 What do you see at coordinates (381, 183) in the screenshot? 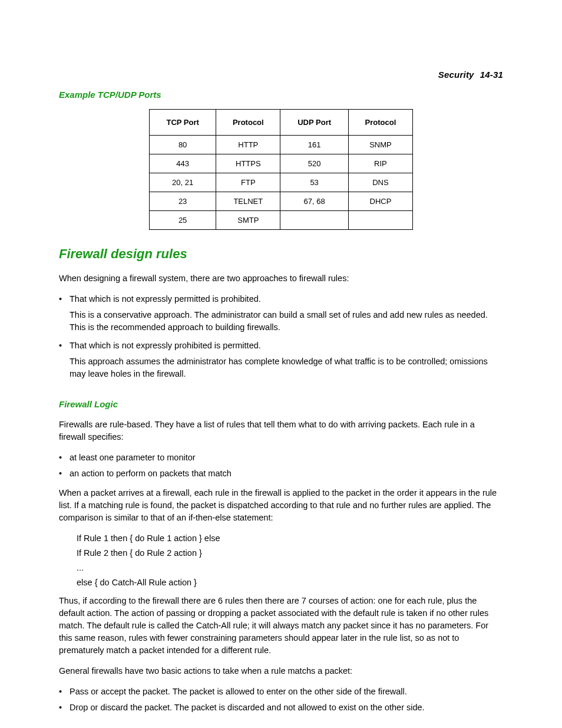
I see `cell: DNS` at bounding box center [381, 183].